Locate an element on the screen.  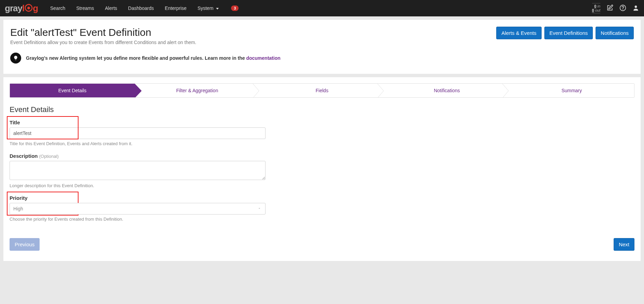
event-definitions-button: Event Definitions is located at coordinates (569, 33).